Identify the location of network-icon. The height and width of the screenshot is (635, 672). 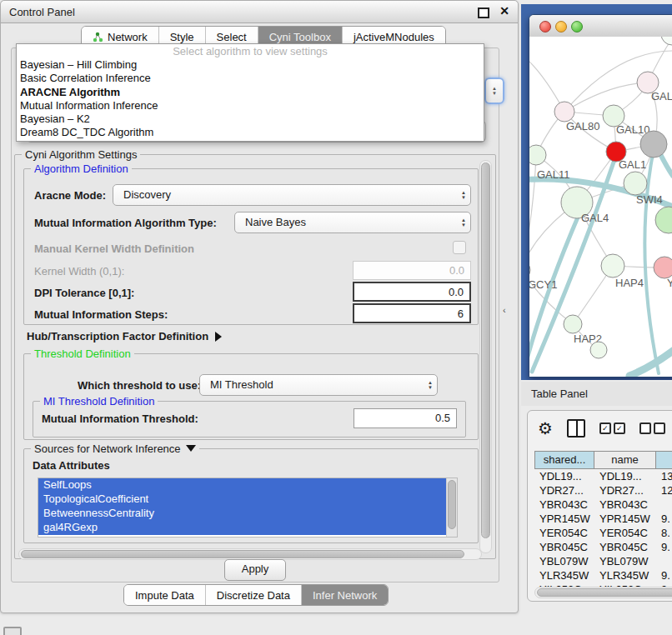
(98, 37).